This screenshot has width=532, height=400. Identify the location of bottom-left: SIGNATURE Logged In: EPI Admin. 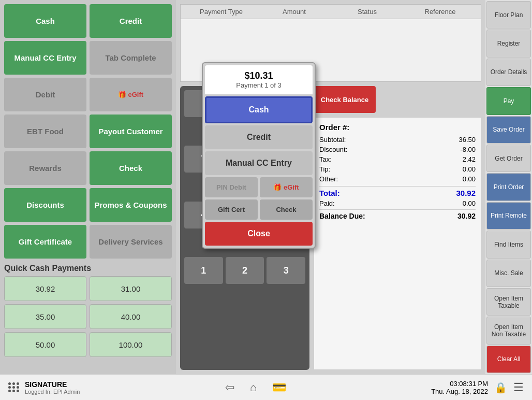
(44, 388).